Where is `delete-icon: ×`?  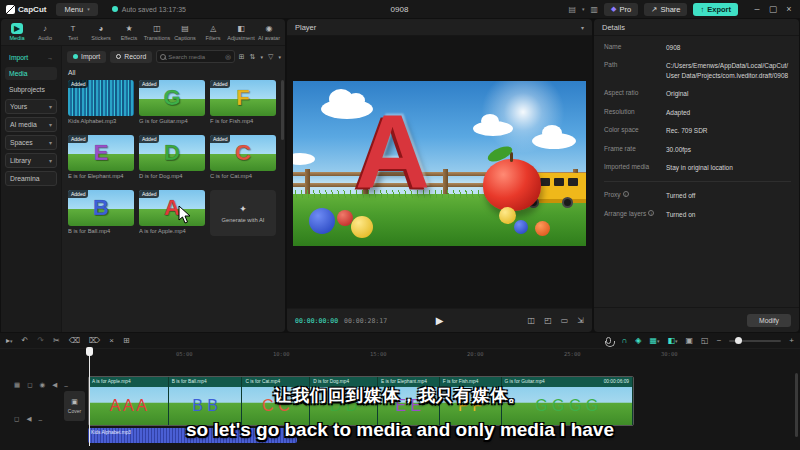 delete-icon: × is located at coordinates (112, 340).